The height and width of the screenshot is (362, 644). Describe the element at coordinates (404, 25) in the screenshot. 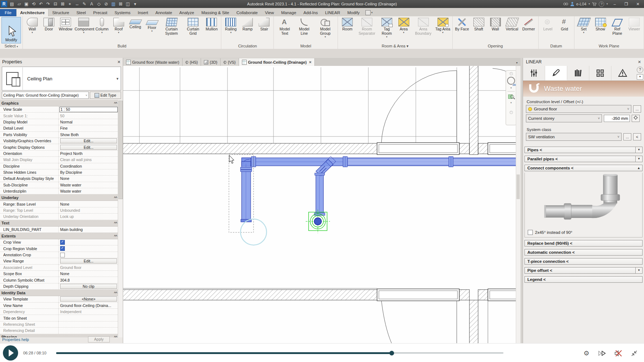

I see `ribbon-button-area: Area▾` at that location.